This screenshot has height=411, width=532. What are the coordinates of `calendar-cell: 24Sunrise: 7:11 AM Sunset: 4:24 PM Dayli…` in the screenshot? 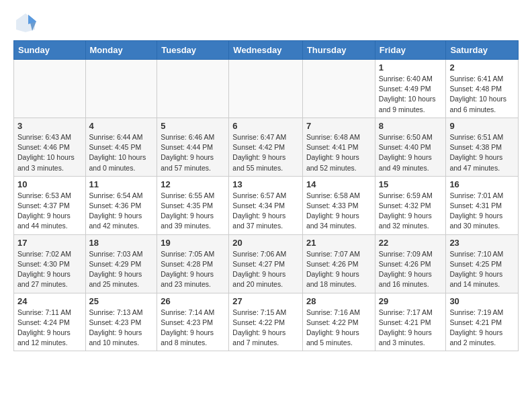 It's located at (50, 322).